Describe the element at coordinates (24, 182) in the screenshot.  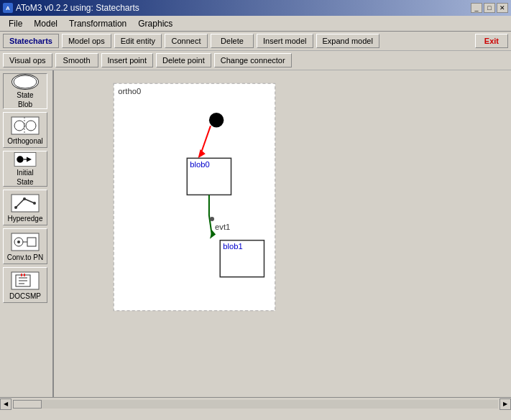
I see `sidebar-initial-state-label2: State` at that location.